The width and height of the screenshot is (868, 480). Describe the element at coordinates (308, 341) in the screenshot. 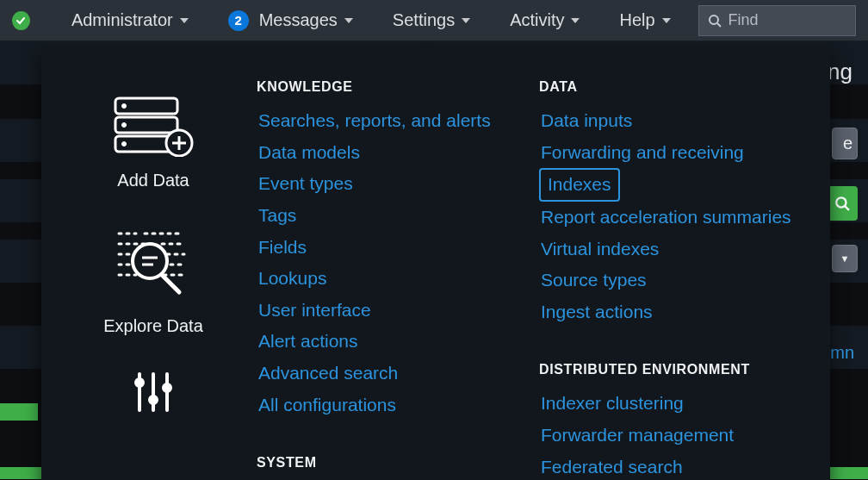

I see `link-alert-actions: Alert actions` at that location.